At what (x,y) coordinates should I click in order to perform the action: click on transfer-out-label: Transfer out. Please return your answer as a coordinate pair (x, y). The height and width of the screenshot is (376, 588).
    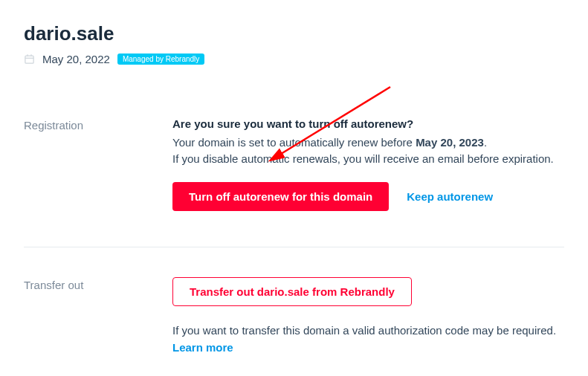
    Looking at the image, I should click on (91, 317).